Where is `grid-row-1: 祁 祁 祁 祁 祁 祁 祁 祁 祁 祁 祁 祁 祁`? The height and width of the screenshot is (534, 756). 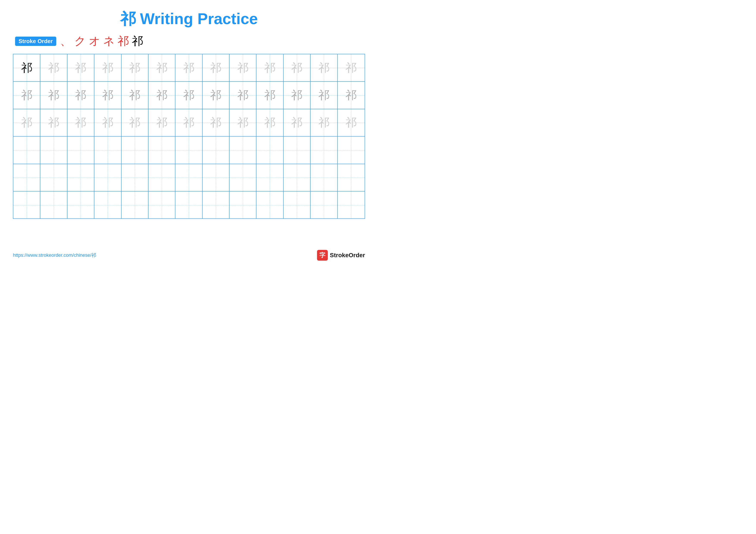 grid-row-1: 祁 祁 祁 祁 祁 祁 祁 祁 祁 祁 祁 祁 祁 is located at coordinates (189, 68).